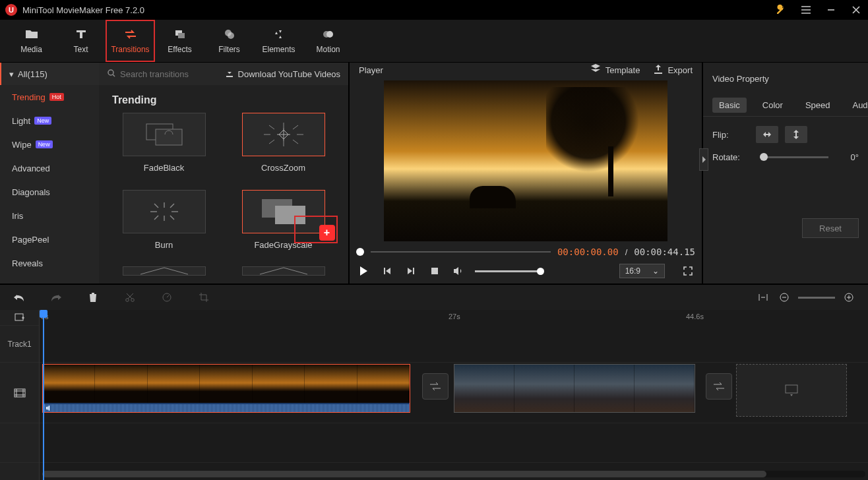 This screenshot has height=480, width=868. What do you see at coordinates (704, 160) in the screenshot?
I see `panel-collapse-button` at bounding box center [704, 160].